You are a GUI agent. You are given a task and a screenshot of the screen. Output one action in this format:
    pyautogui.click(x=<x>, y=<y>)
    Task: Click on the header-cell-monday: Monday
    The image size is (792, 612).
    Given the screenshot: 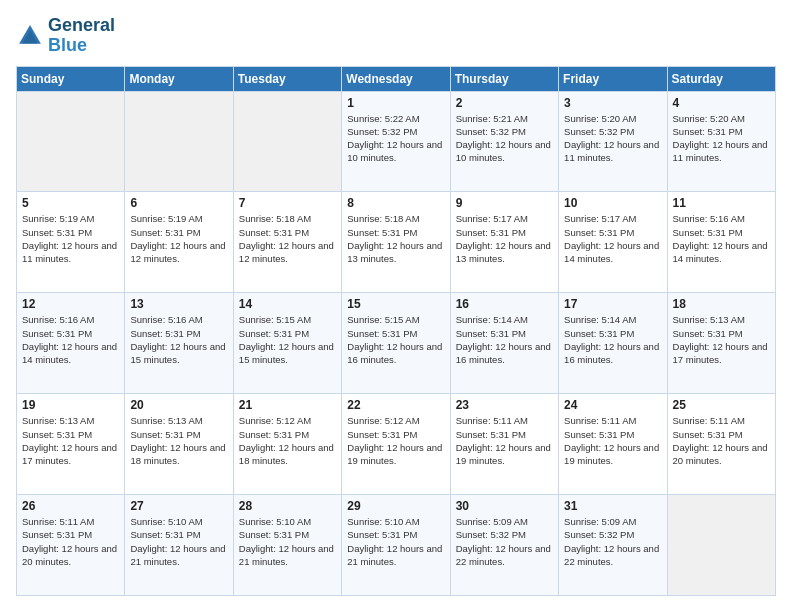 What is the action you would take?
    pyautogui.click(x=179, y=78)
    